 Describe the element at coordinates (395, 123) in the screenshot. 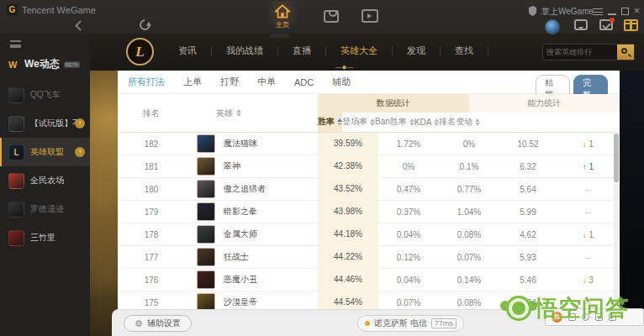

I see `stat-column-header: Ban胜率` at that location.